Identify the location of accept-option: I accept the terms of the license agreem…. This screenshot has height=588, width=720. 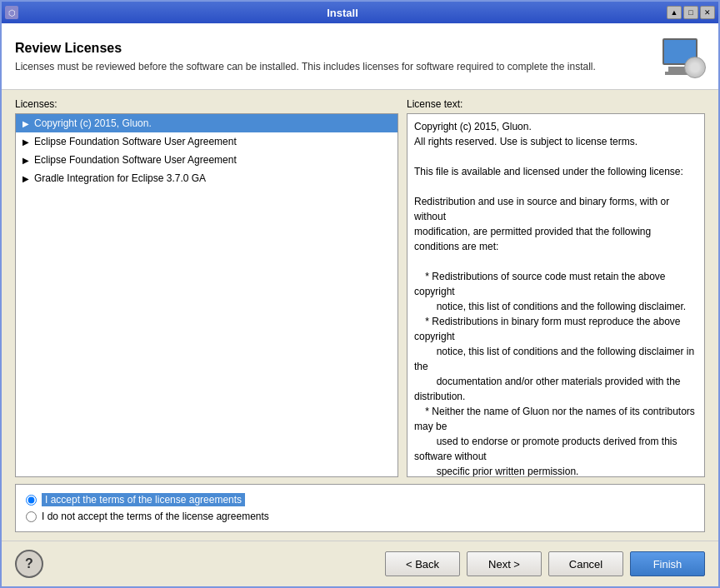
(360, 500).